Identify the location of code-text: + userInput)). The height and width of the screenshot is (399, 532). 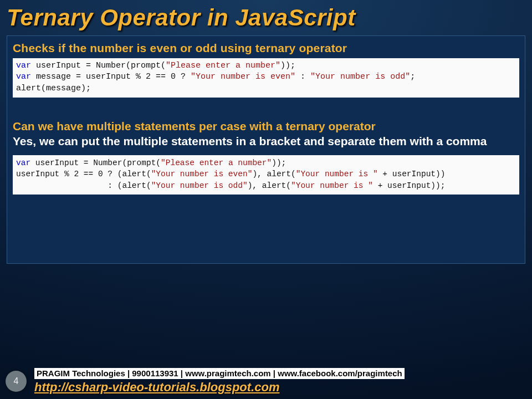
(412, 174).